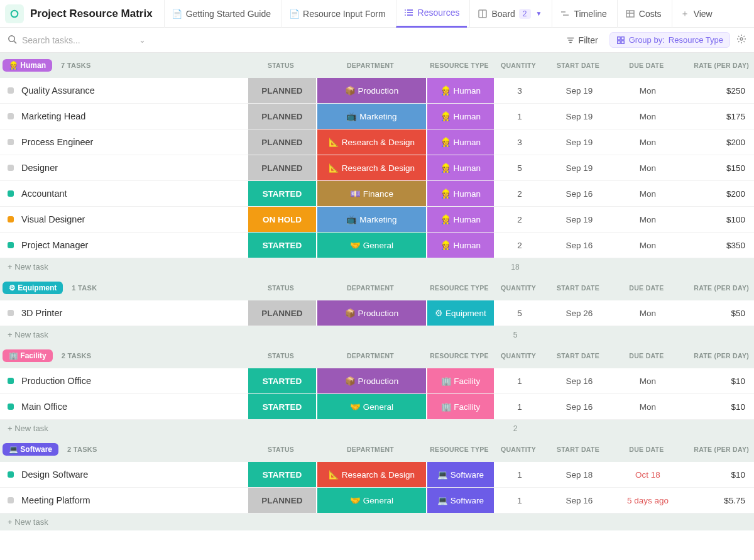 This screenshot has height=560, width=754. Describe the element at coordinates (33, 288) in the screenshot. I see `group-pill: ⚙ Equipment` at that location.